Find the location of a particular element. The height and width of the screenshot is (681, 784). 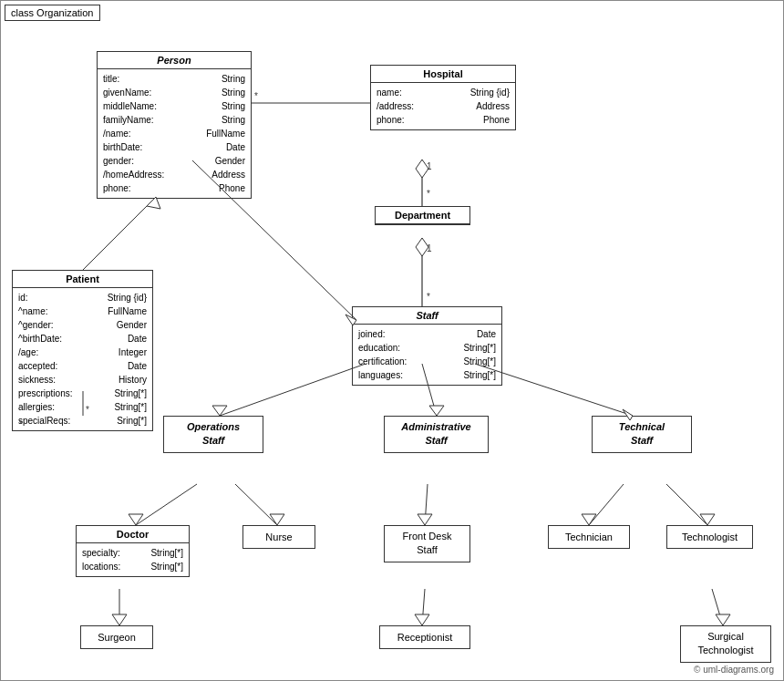

operations-staff-class: OperationsStaff is located at coordinates (213, 434).